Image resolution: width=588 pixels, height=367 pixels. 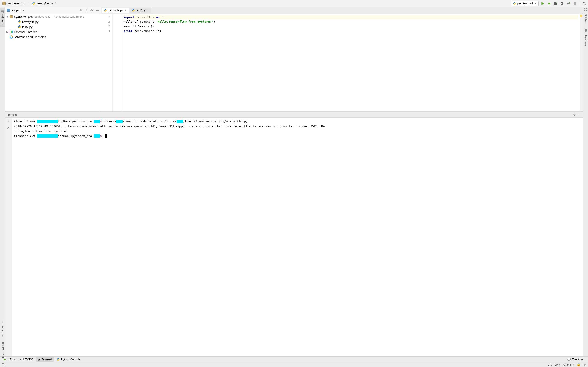 What do you see at coordinates (2, 329) in the screenshot?
I see `structure-tool-tab: ⌗ 7: Structure` at bounding box center [2, 329].